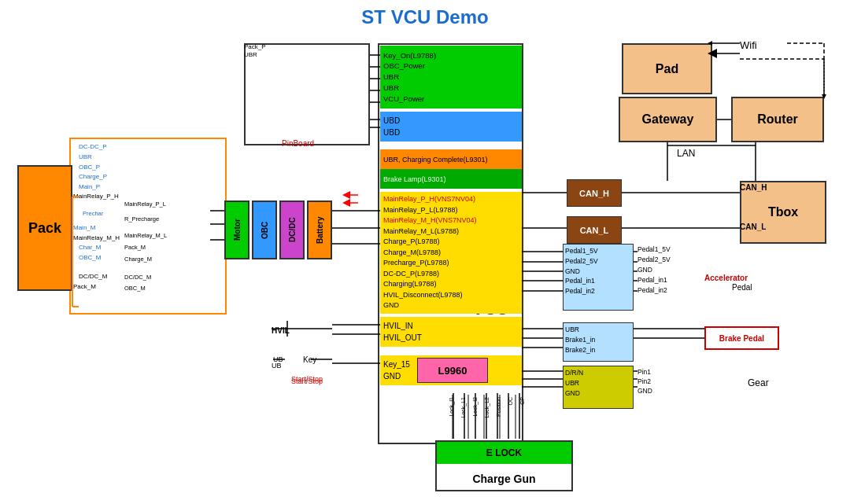 This screenshot has height=504, width=850. What do you see at coordinates (654, 259) in the screenshot?
I see `accel-right-2: Pedal2_5V` at bounding box center [654, 259].